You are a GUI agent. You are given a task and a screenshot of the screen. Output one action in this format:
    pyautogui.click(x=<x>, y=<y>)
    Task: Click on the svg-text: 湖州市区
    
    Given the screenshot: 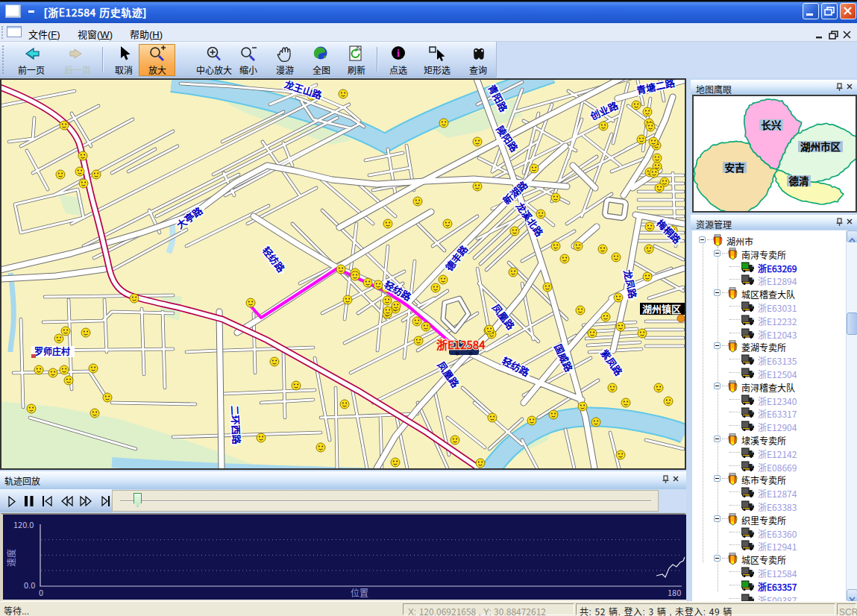 What is the action you would take?
    pyautogui.click(x=820, y=146)
    